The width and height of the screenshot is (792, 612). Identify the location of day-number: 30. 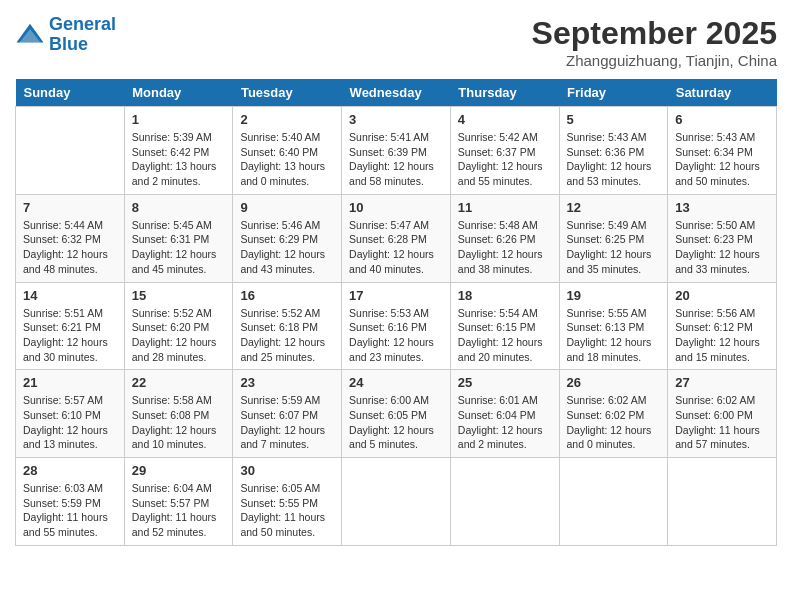
(287, 470).